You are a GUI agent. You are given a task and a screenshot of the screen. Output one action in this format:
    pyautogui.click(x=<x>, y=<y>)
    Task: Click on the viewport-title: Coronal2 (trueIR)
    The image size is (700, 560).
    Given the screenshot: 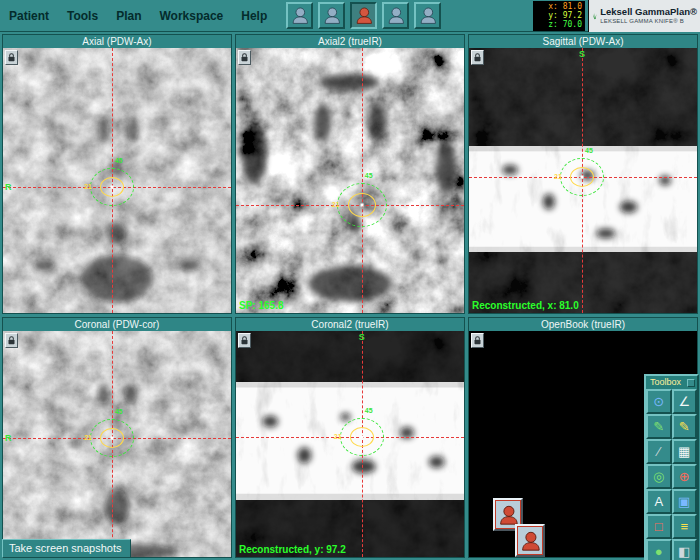 What is the action you would take?
    pyautogui.click(x=350, y=324)
    